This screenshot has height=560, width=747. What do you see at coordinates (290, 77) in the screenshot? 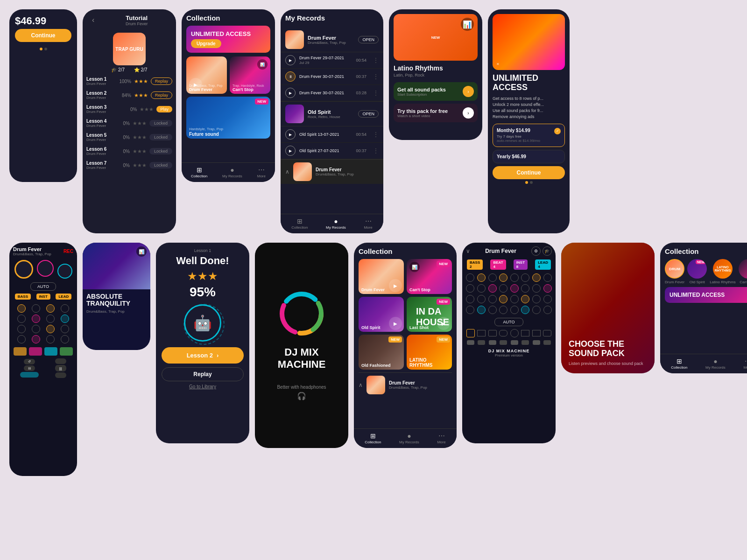
I see `pause-record-2: ⏸` at bounding box center [290, 77].